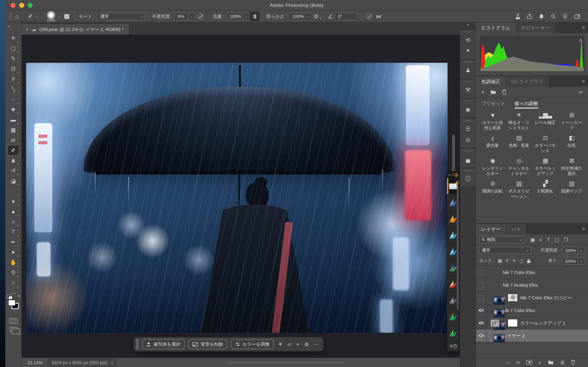  What do you see at coordinates (13, 109) in the screenshot?
I see `tool-button: ✚` at bounding box center [13, 109].